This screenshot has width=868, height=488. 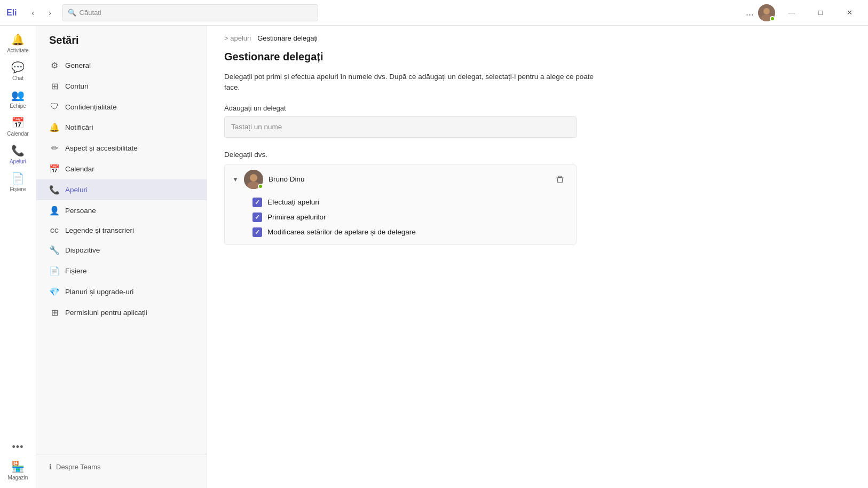 I want to click on back-button: ‹, so click(x=33, y=13).